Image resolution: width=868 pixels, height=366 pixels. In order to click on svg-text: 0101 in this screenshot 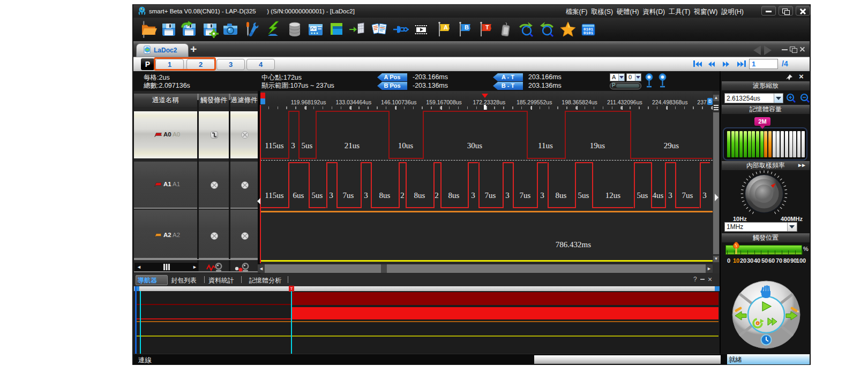, I will do `click(588, 33)`.